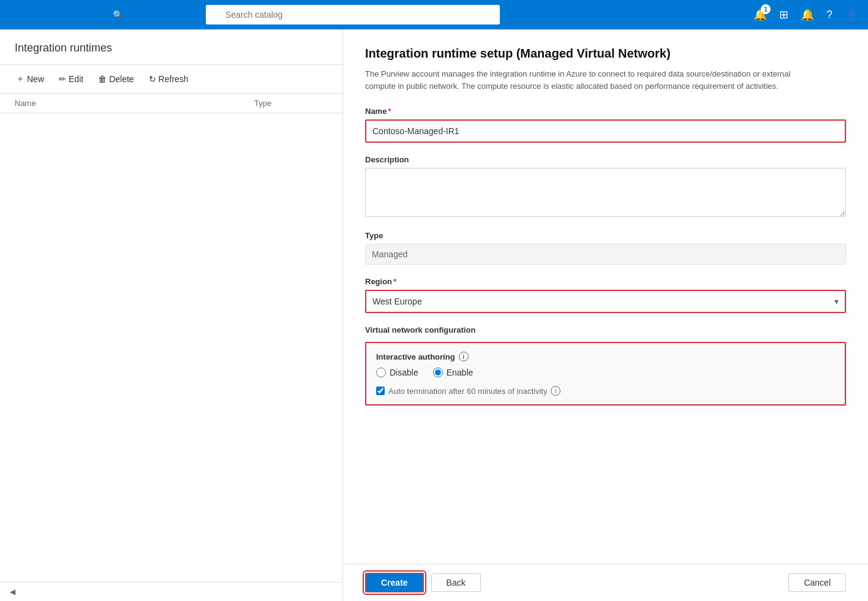  What do you see at coordinates (304, 15) in the screenshot?
I see `search-wrapper: 🔍` at bounding box center [304, 15].